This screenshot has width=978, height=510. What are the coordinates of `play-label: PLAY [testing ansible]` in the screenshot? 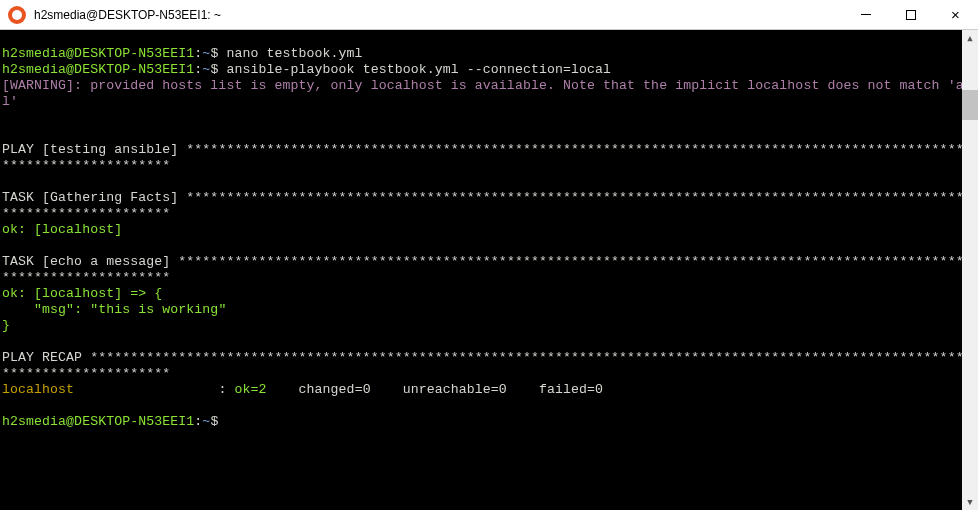 It's located at (94, 150).